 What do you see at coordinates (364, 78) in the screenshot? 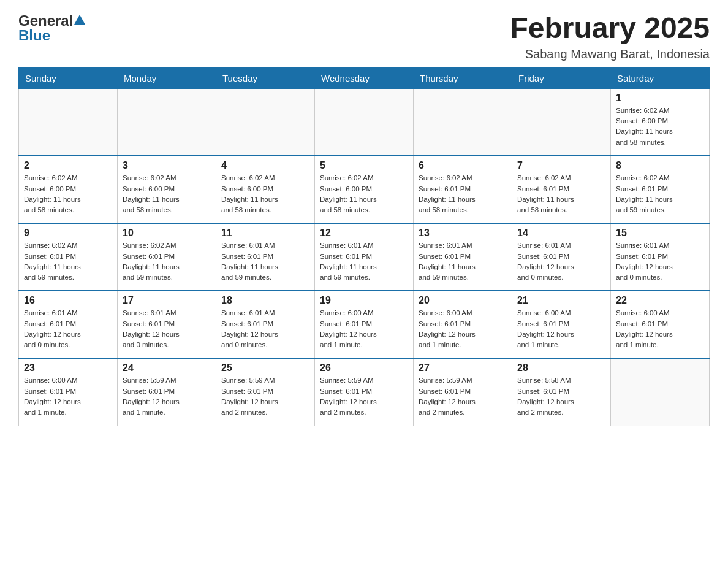
I see `weekday-header-row: SundayMondayTuesdayWednesdayThursdayFrid…` at bounding box center [364, 78].